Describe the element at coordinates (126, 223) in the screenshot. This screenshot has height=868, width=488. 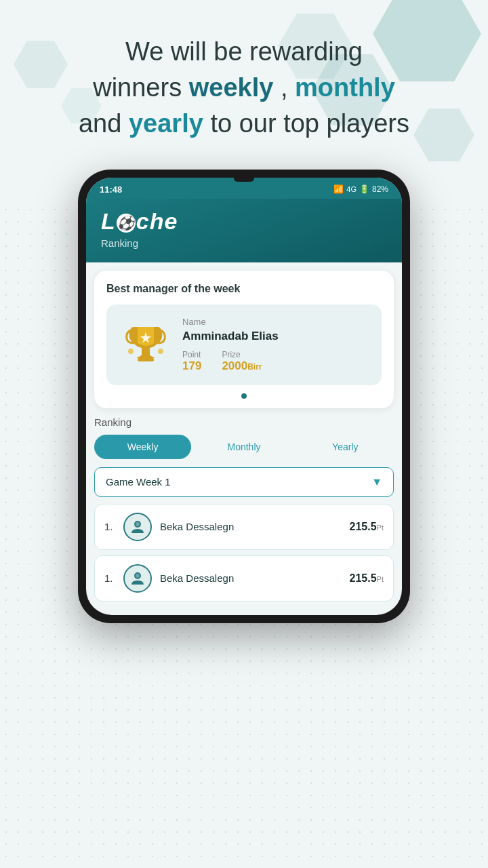
I see `logo-ball-icon` at that location.